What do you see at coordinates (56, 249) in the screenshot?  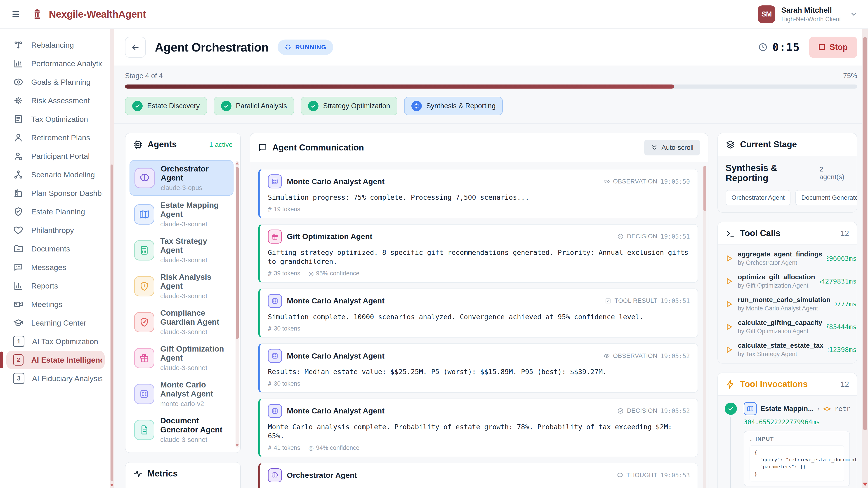 I see `sidebar-item-documents: Documents` at bounding box center [56, 249].